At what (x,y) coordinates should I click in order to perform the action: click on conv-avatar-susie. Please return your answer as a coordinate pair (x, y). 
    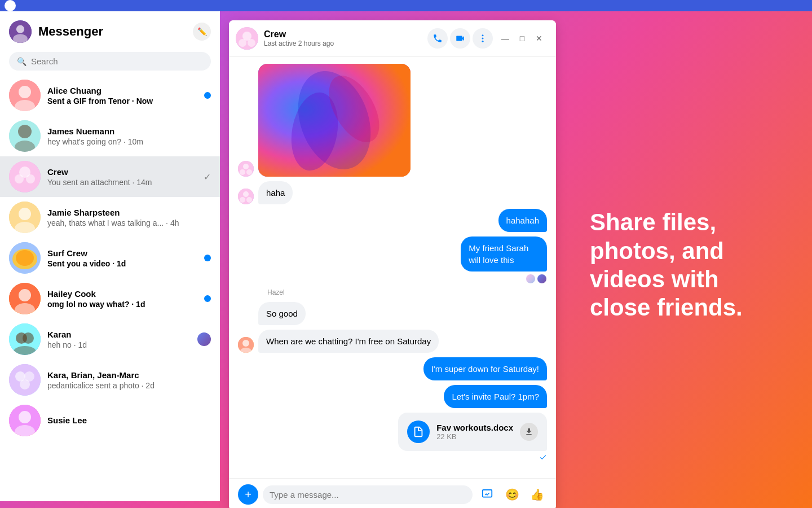
    Looking at the image, I should click on (25, 421).